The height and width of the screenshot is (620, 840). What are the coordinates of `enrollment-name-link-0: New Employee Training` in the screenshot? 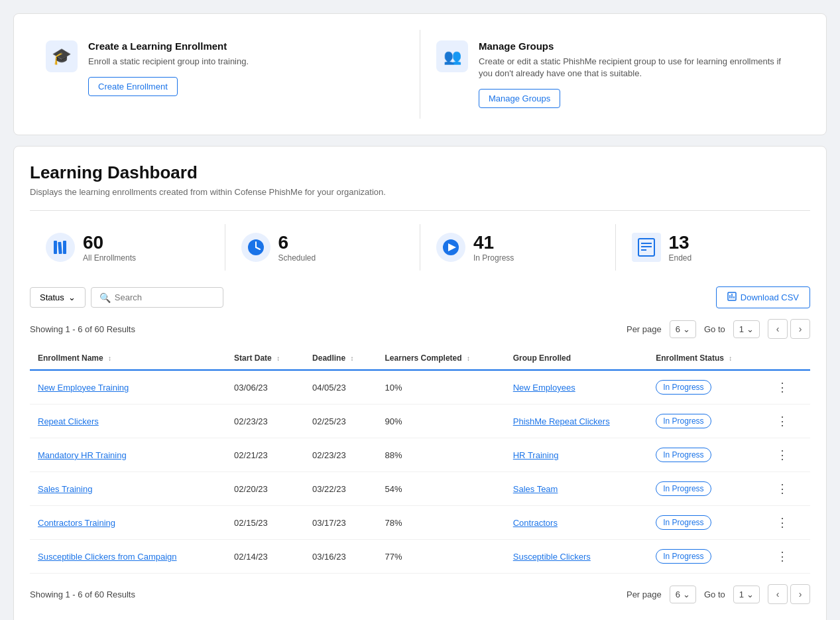 It's located at (84, 387).